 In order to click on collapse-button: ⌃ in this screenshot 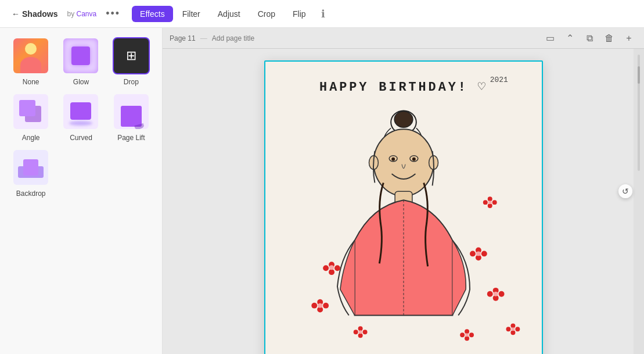, I will do `click(570, 38)`.